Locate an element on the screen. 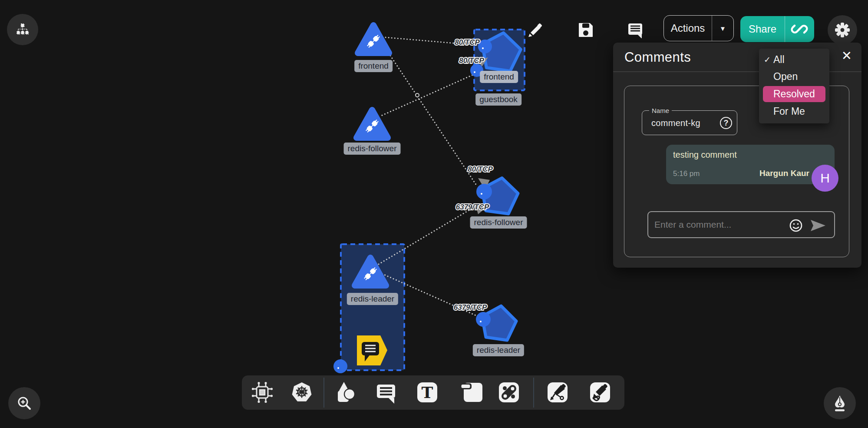 The height and width of the screenshot is (428, 868). menu-item-open: Open is located at coordinates (794, 76).